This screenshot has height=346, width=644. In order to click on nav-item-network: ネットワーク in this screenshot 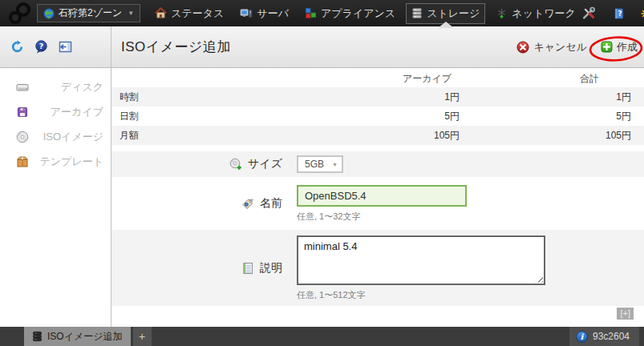, I will do `click(536, 14)`.